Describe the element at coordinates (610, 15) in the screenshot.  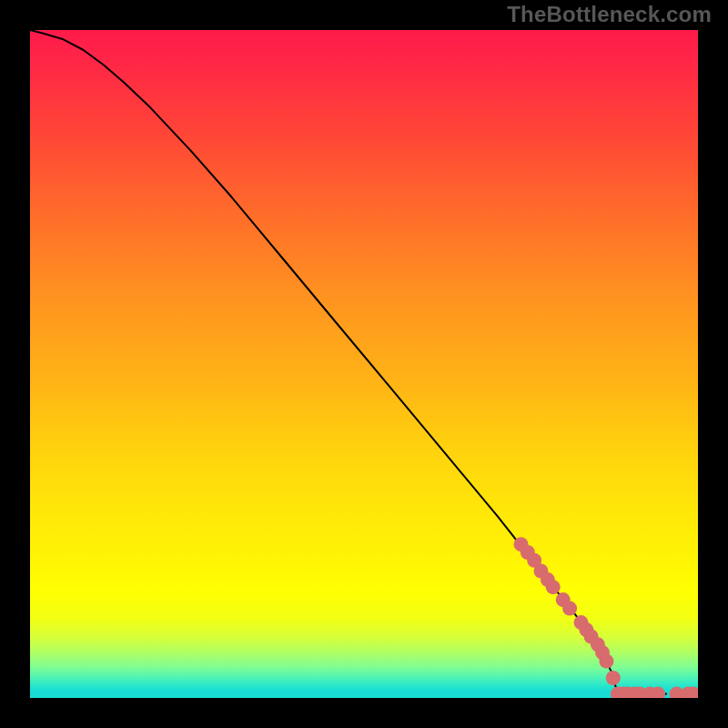
I see `watermark-text: TheBottleneck.com` at that location.